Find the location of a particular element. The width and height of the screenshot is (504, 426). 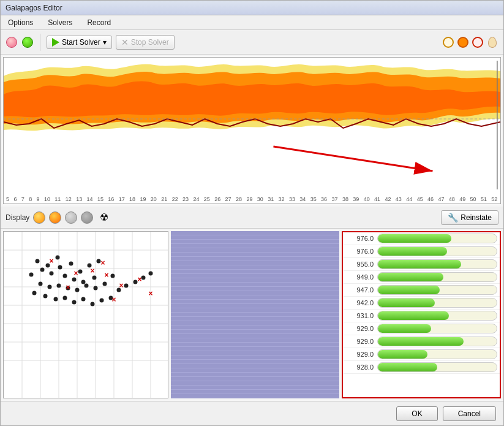

pink-icon is located at coordinates (12, 42).